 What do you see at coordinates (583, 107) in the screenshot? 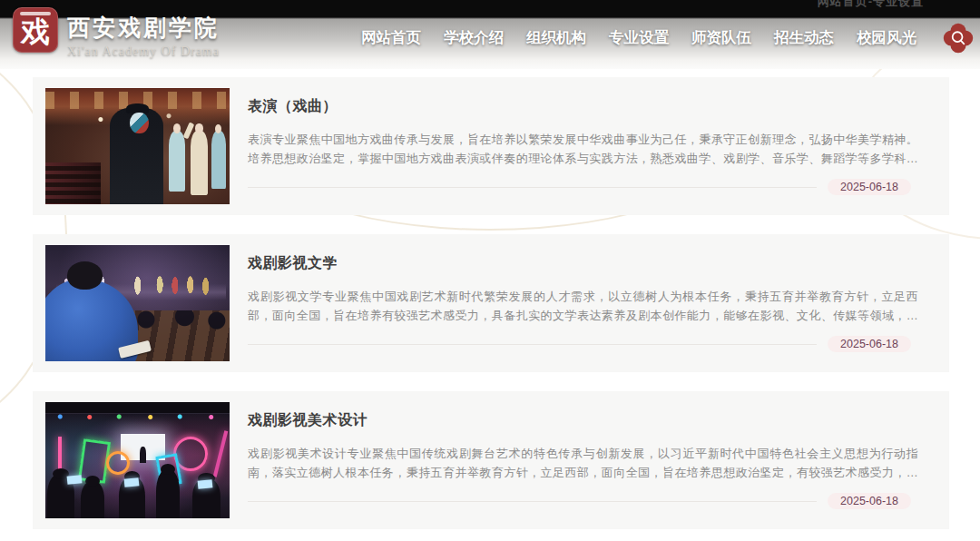
I see `program-title: 表演（戏曲）` at bounding box center [583, 107].